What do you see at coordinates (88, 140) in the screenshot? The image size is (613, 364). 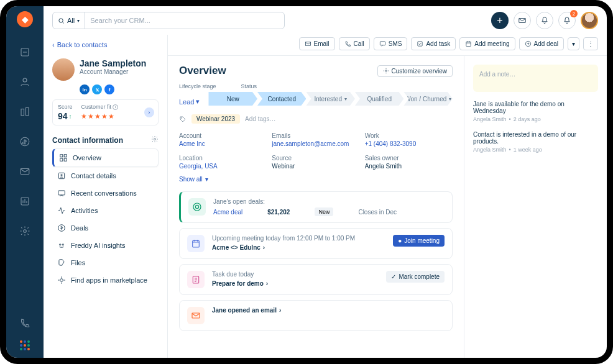 I see `contact-info-heading: Contact information` at bounding box center [88, 140].